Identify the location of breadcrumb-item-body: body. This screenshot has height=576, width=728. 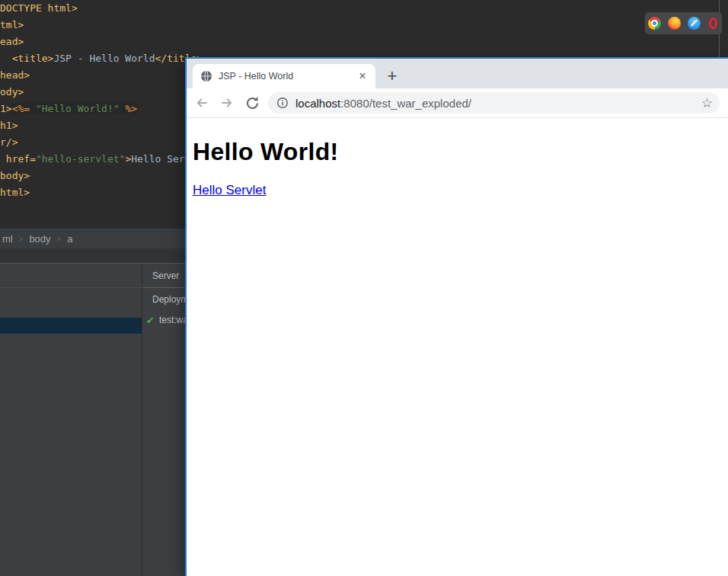
(40, 239).